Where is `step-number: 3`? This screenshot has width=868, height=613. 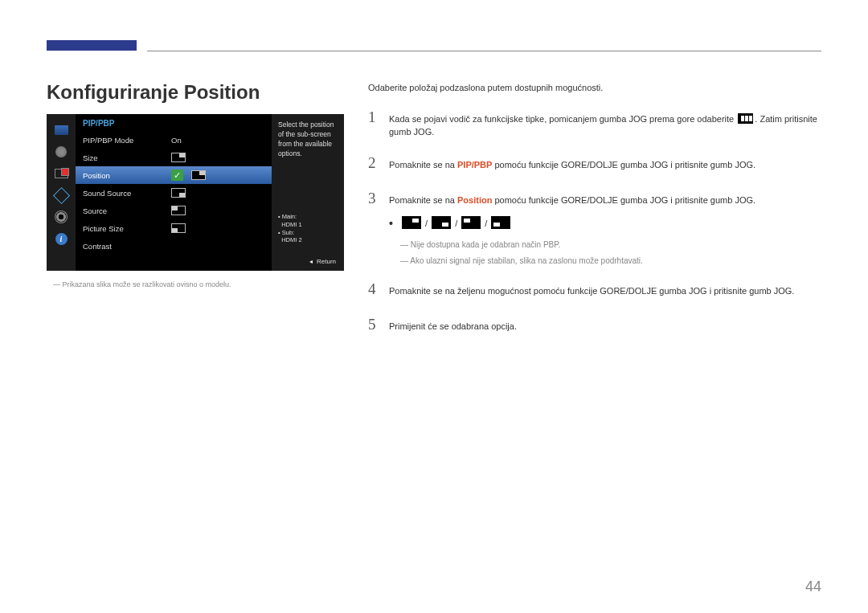
step-number: 3 is located at coordinates (374, 199).